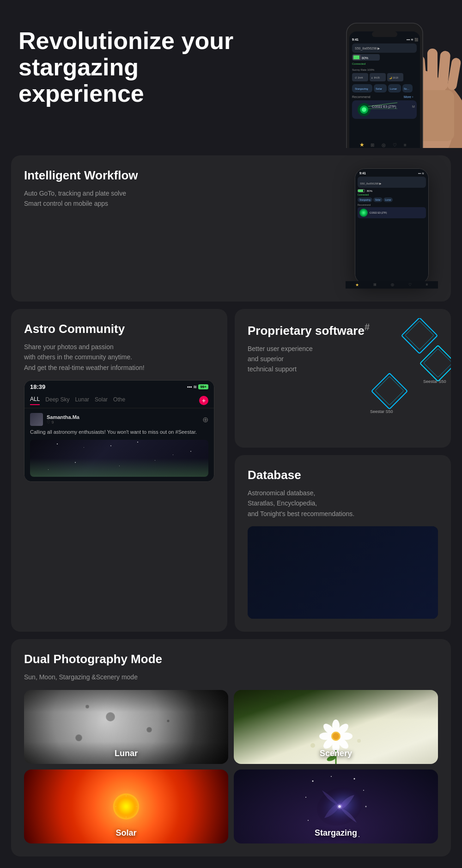  What do you see at coordinates (180, 189) in the screenshot?
I see `workflow-text: Intelligent Workflow Auto GoTo, tracking…` at bounding box center [180, 189].